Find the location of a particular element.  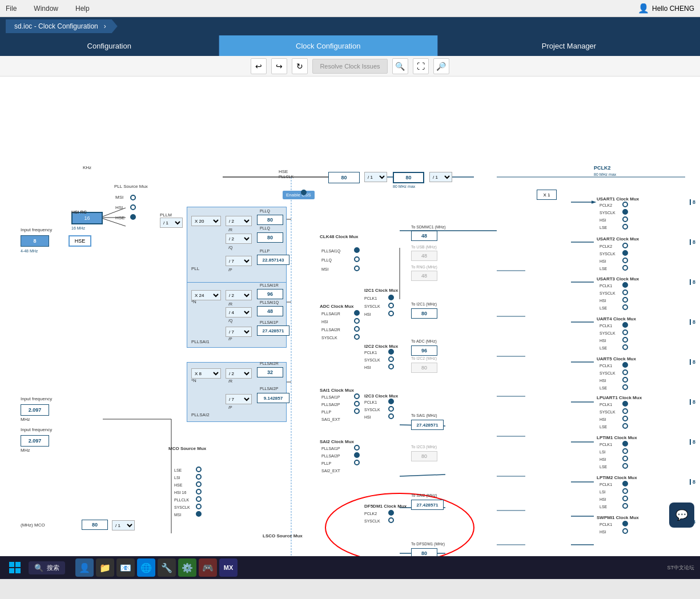

radio-lt1-hsi is located at coordinates (625, 459).